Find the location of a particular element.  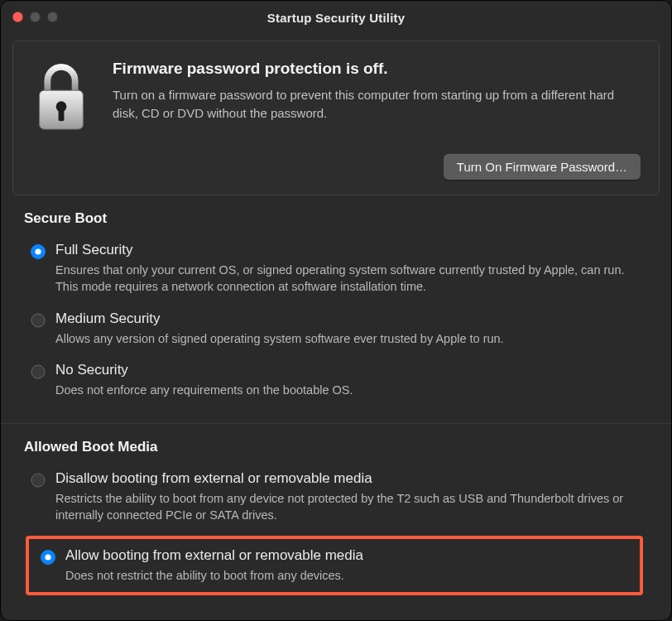

titlebar: Startup Security Utility is located at coordinates (336, 17).